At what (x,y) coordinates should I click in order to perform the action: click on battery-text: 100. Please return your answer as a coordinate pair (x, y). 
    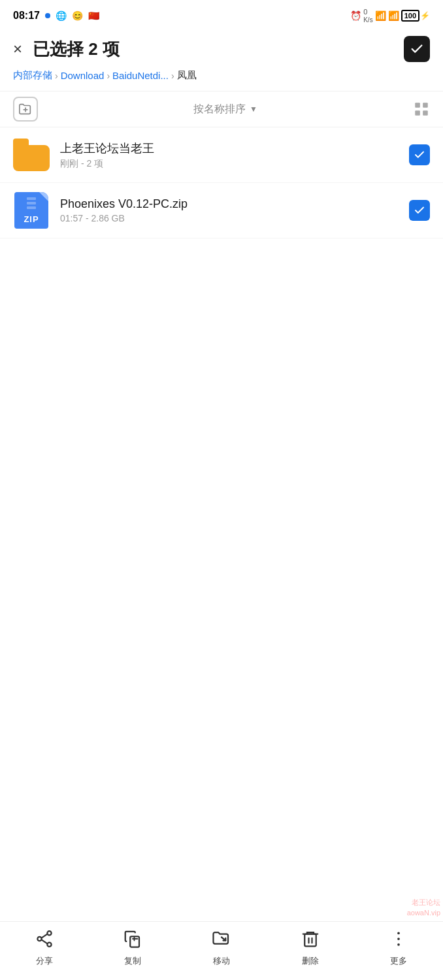
    Looking at the image, I should click on (410, 16).